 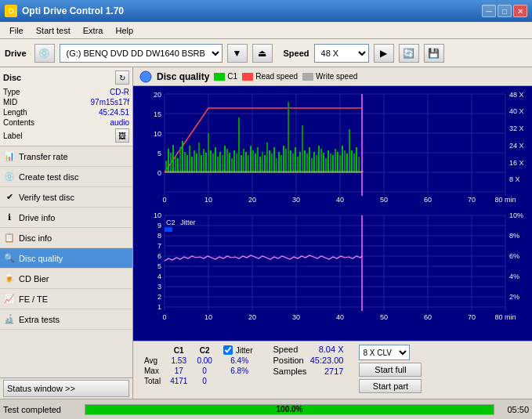 I want to click on sidebar-item-extra-tests: 🔬 Extra tests, so click(x=66, y=320).